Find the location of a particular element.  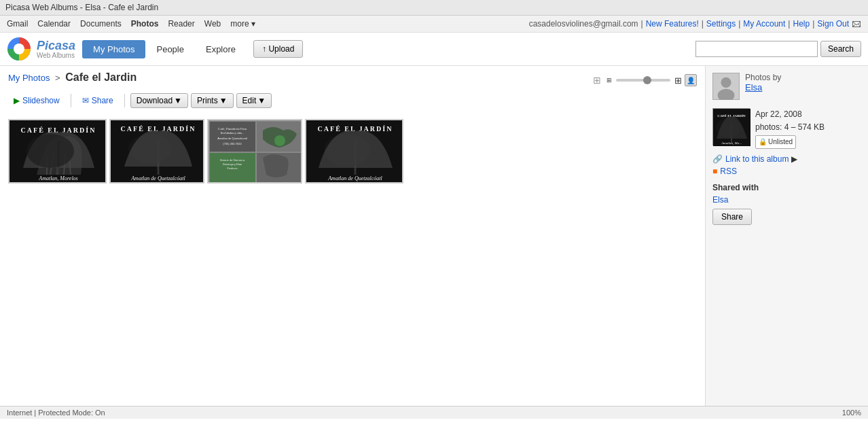

nav-web: Web is located at coordinates (213, 24).